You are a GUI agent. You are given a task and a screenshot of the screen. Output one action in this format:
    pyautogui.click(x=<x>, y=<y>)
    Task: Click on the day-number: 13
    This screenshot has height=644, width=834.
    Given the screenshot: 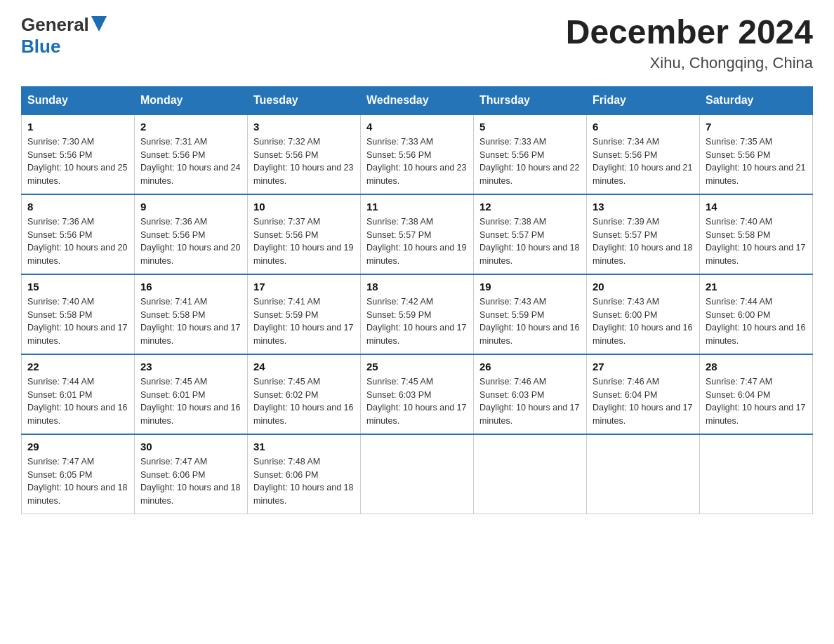 What is the action you would take?
    pyautogui.click(x=643, y=206)
    